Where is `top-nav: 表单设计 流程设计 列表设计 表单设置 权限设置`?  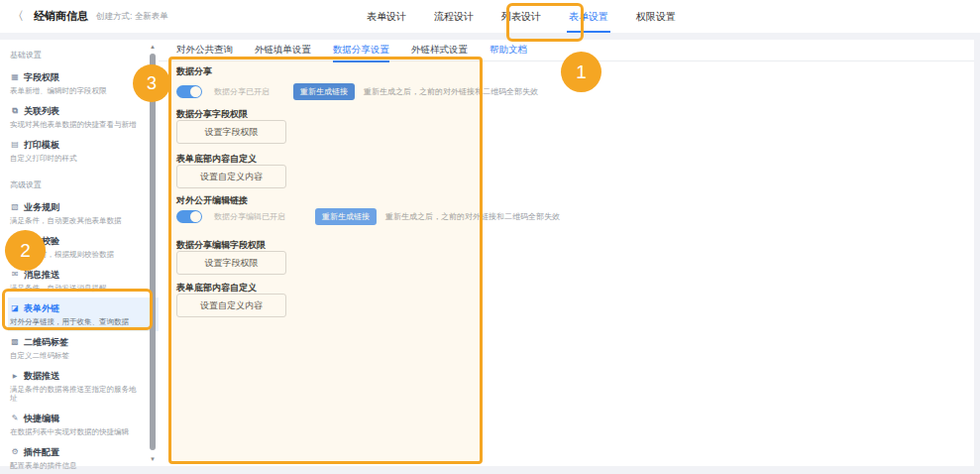 top-nav: 表单设计 流程设计 列表设计 表单设置 权限设置 is located at coordinates (521, 16).